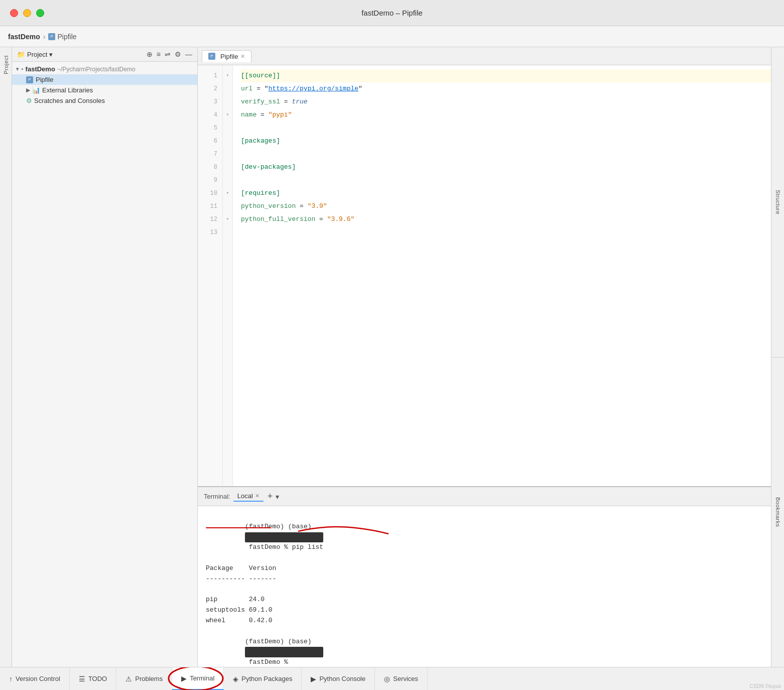 The width and height of the screenshot is (784, 690). What do you see at coordinates (248, 496) in the screenshot?
I see `terminal-tab-local: Local ✕` at bounding box center [248, 496].